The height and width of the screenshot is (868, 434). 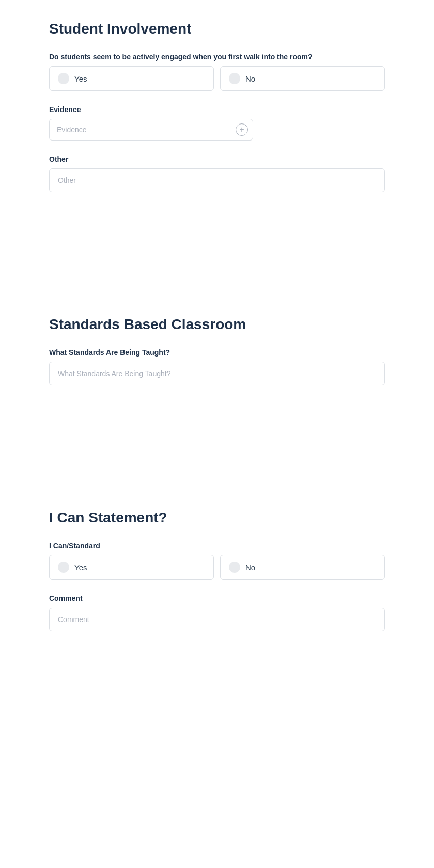 I want to click on i-can-no-radio-circle, so click(x=235, y=567).